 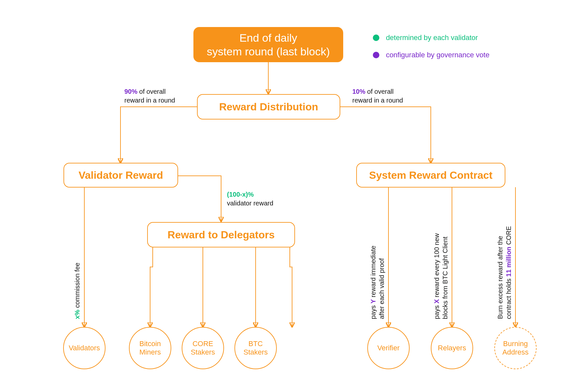 I want to click on validator-reward-node: Validator Reward, so click(x=121, y=175).